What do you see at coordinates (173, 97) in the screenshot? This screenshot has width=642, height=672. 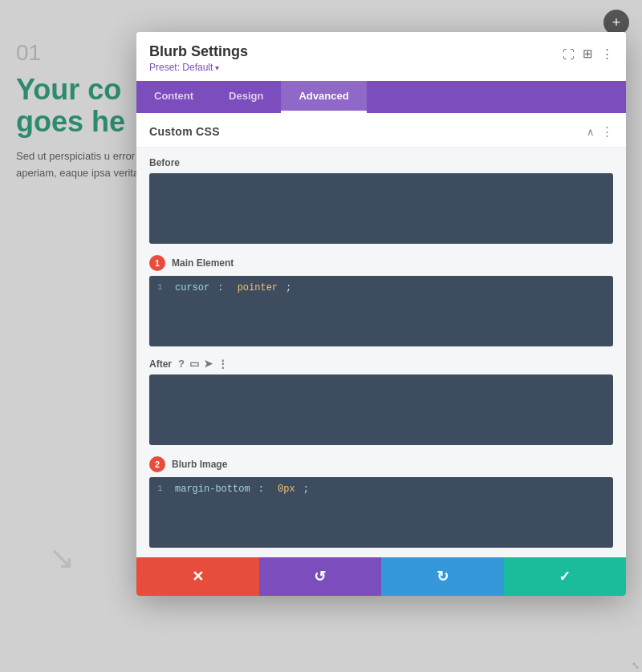 I see `tab-content: Content` at bounding box center [173, 97].